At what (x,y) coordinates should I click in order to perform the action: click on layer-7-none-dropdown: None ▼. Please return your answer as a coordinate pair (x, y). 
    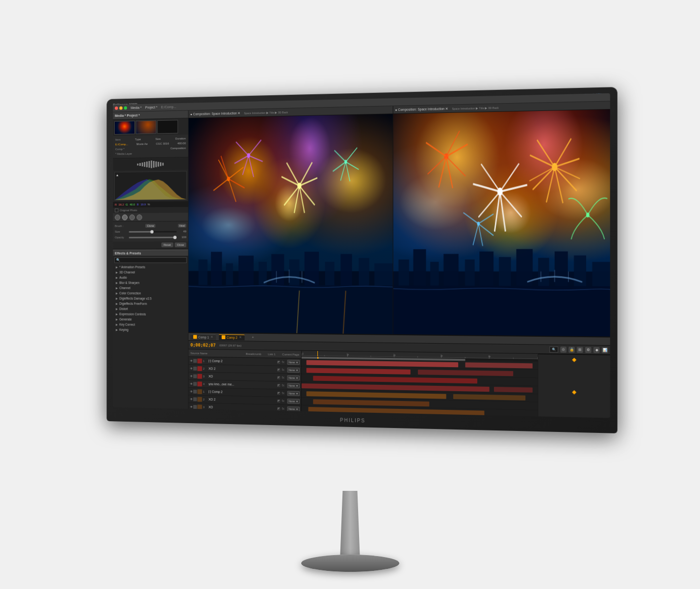
    Looking at the image, I should click on (293, 409).